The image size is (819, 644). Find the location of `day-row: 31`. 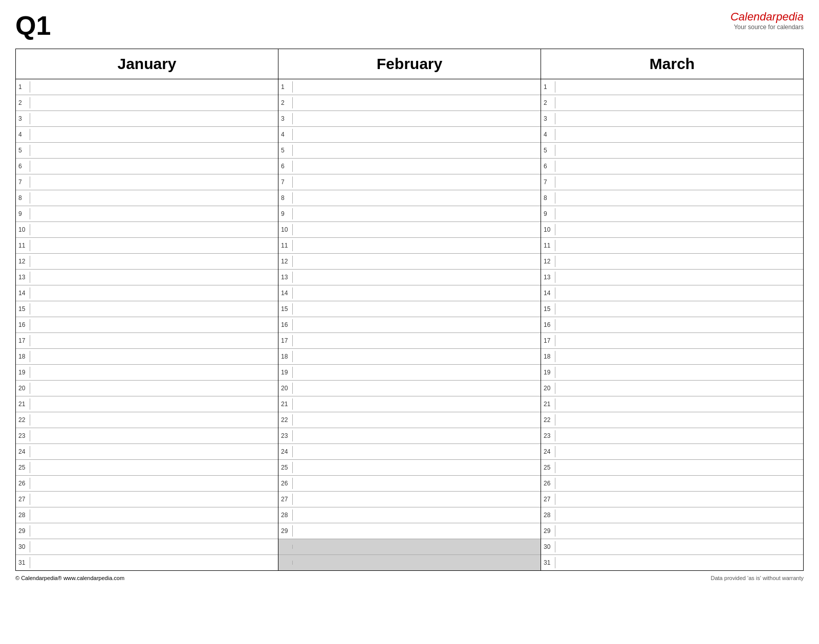

day-row: 31 is located at coordinates (147, 563).